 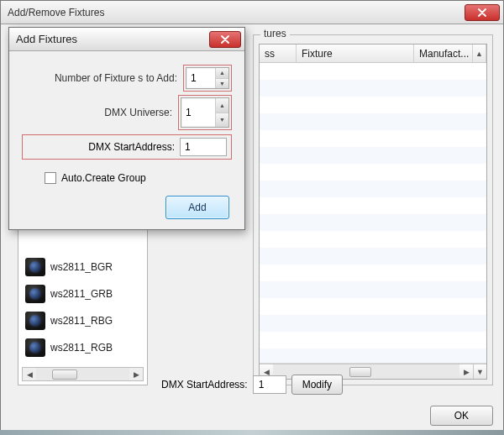 I want to click on dmx-start-address-input: 1, so click(x=203, y=147).